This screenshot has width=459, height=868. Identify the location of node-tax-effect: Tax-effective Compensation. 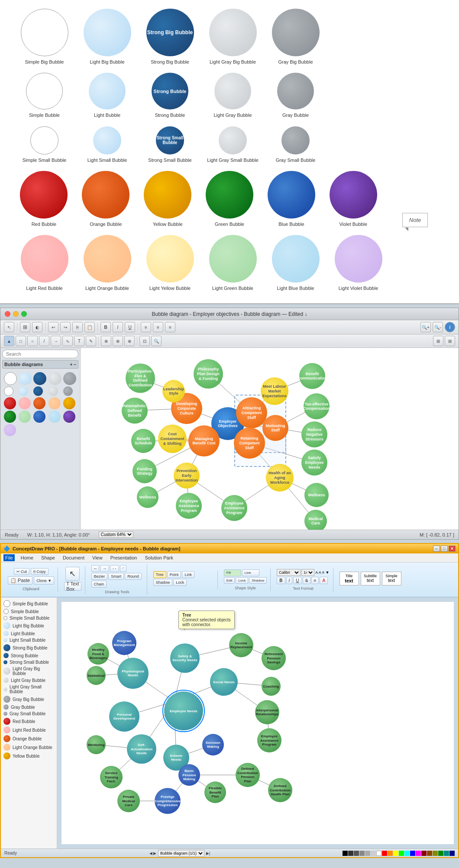
(317, 406).